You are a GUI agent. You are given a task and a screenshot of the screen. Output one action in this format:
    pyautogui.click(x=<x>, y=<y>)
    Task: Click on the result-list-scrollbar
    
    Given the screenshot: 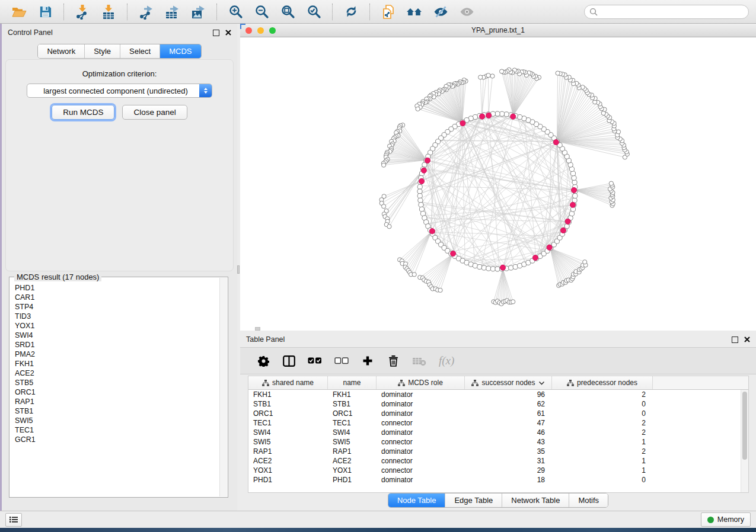 What is the action you would take?
    pyautogui.click(x=223, y=387)
    